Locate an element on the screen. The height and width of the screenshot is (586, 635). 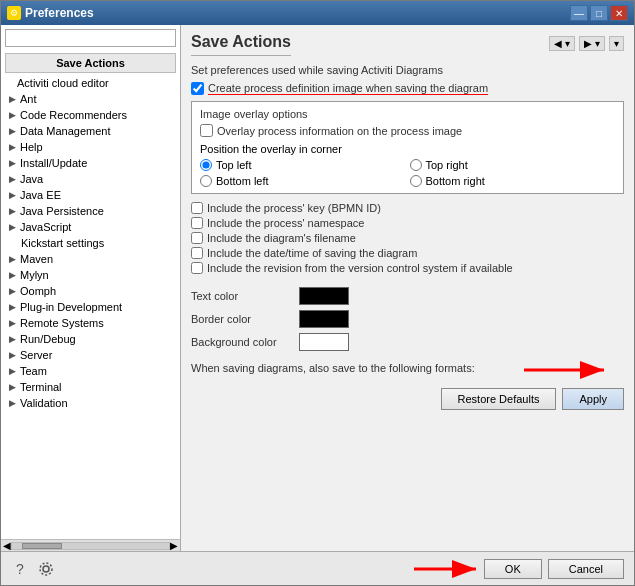
radio-bottom-right-input is located at coordinates (416, 181).